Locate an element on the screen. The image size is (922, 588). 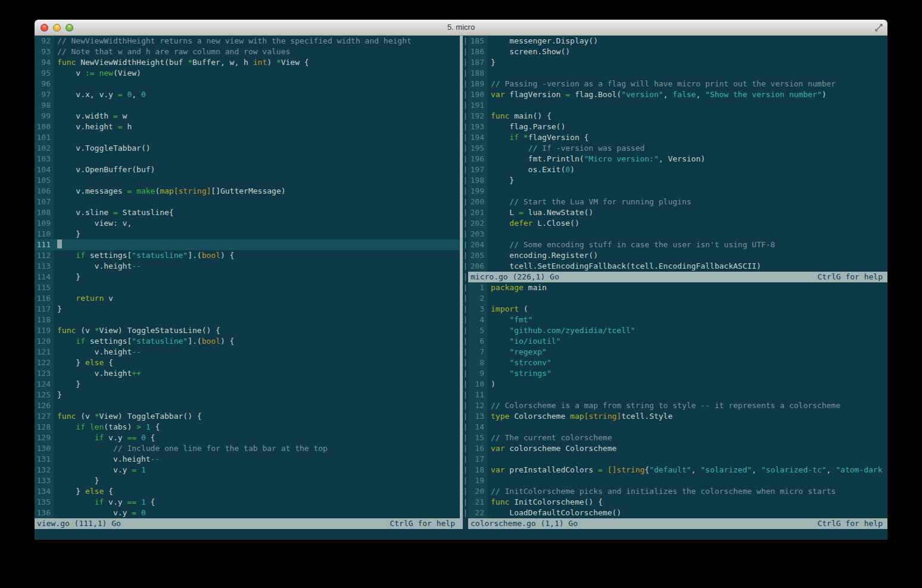
code-line: 3import ( is located at coordinates (678, 309).